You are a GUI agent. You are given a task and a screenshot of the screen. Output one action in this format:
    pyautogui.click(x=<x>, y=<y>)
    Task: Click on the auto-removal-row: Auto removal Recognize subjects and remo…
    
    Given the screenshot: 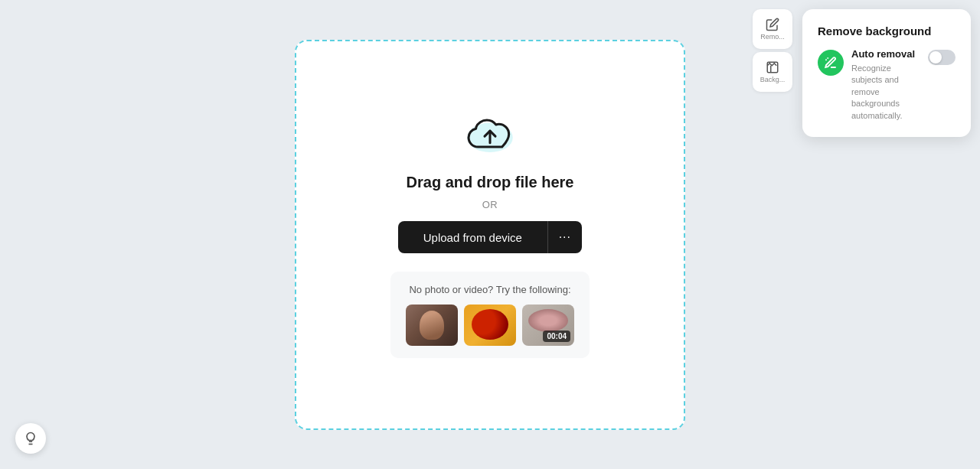 What is the action you would take?
    pyautogui.click(x=887, y=85)
    